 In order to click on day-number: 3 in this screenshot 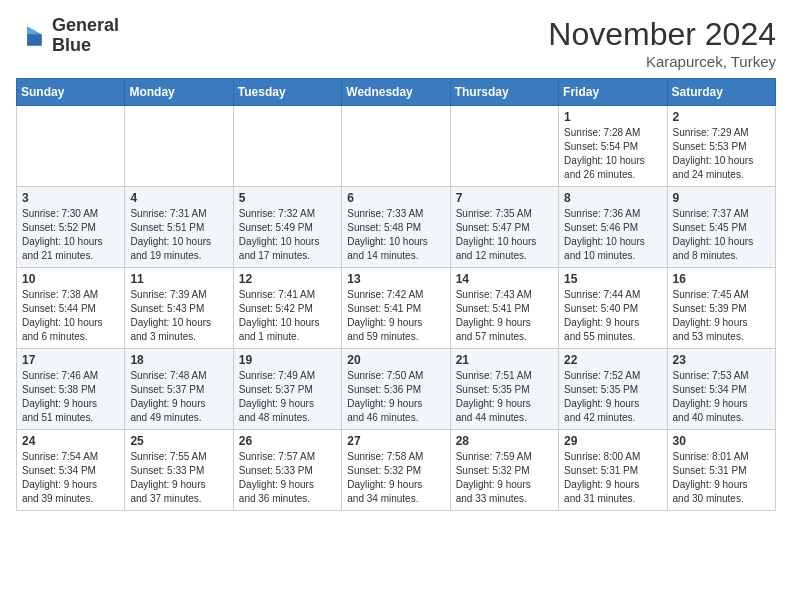, I will do `click(70, 198)`.